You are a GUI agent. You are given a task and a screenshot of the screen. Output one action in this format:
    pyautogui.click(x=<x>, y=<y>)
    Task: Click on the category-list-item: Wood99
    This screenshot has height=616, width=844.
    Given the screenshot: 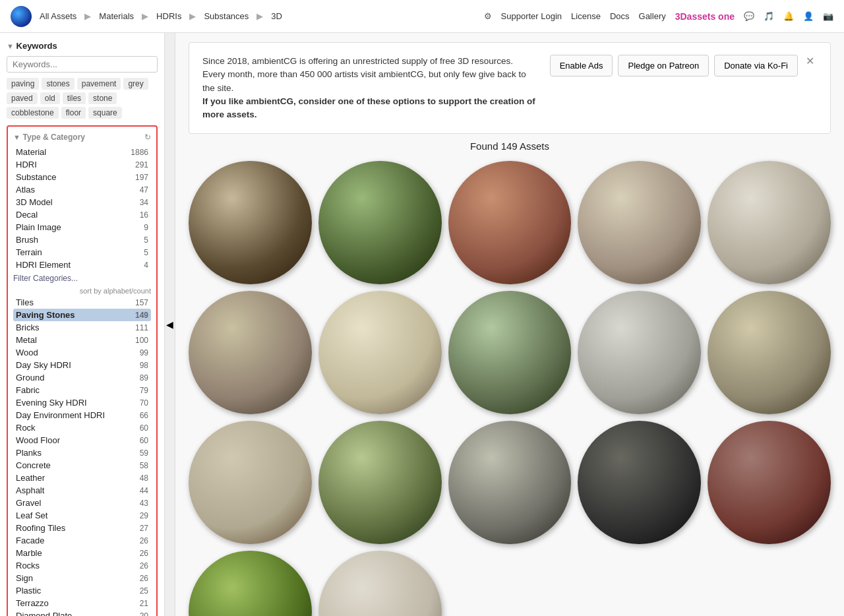 What is the action you would take?
    pyautogui.click(x=82, y=352)
    